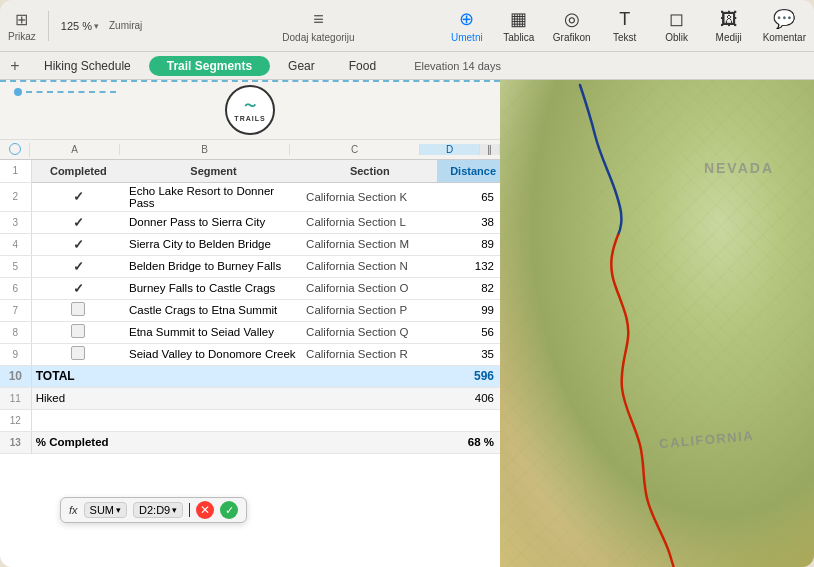 This screenshot has width=814, height=567. I want to click on cell-segment: Castle Crags to Etna Summit, so click(214, 310).